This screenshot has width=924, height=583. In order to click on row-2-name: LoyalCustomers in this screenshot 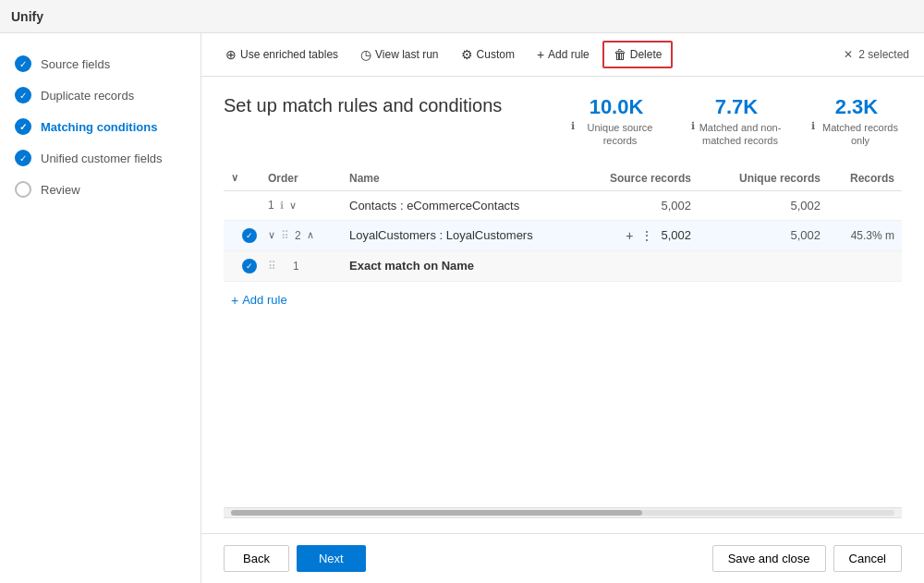, I will do `click(443, 235)`.